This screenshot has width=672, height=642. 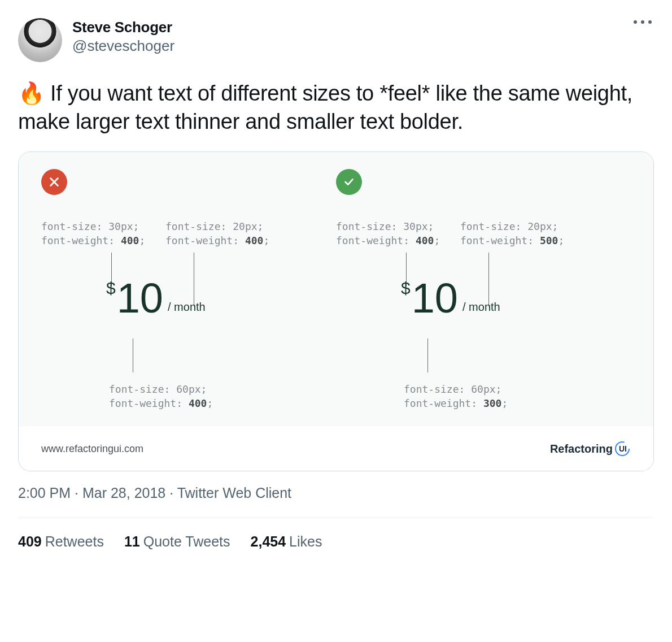 I want to click on tweet-text: 🔥 If you want text of different sizes to…, so click(x=336, y=107).